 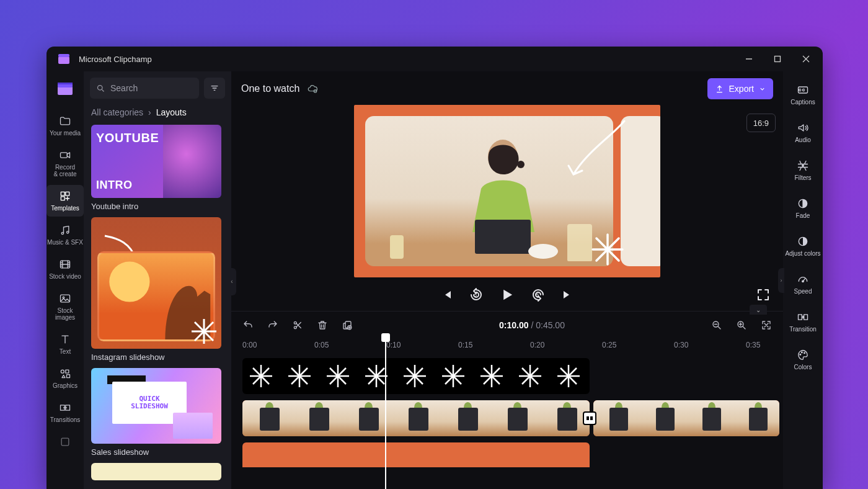 I want to click on play-button, so click(x=507, y=295).